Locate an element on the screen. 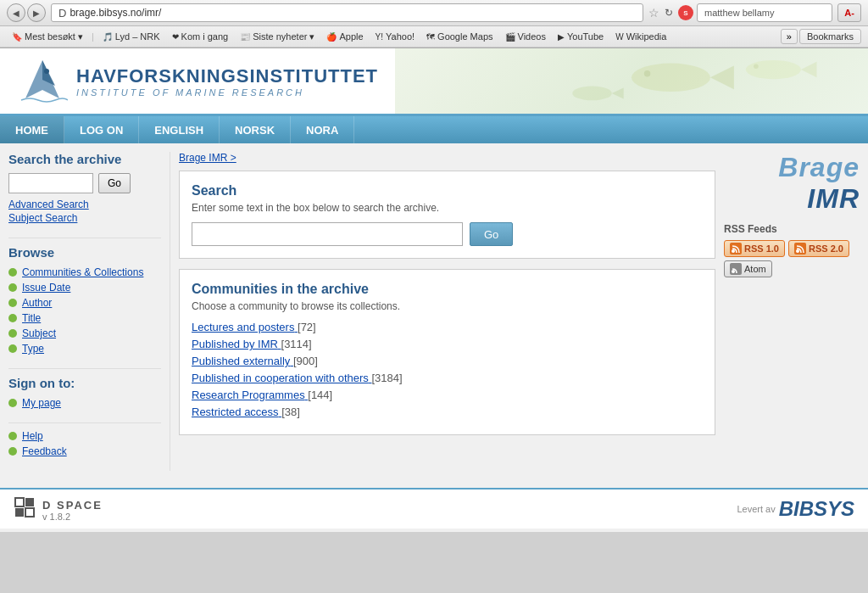 The height and width of the screenshot is (593, 868). bookmark-apple: 🍎 Apple is located at coordinates (344, 36).